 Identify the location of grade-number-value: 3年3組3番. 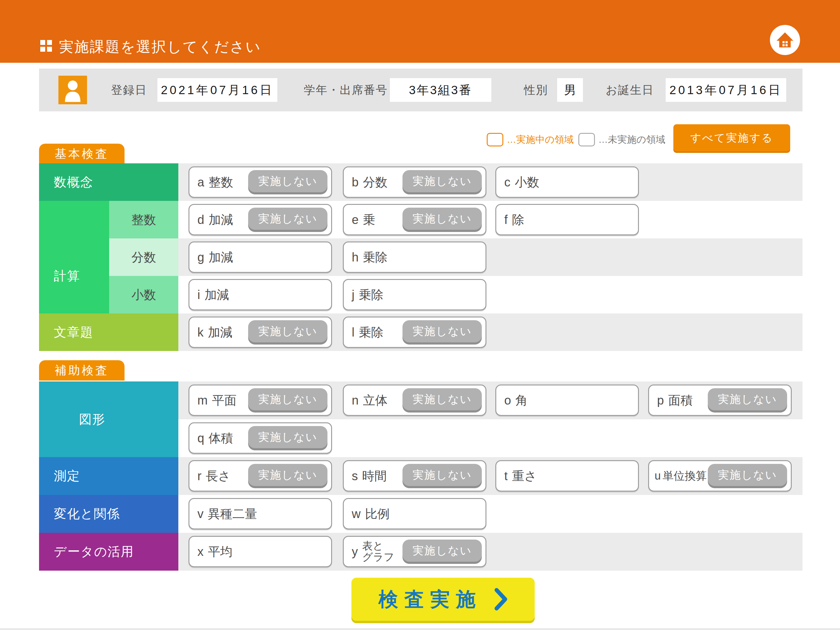
(441, 90).